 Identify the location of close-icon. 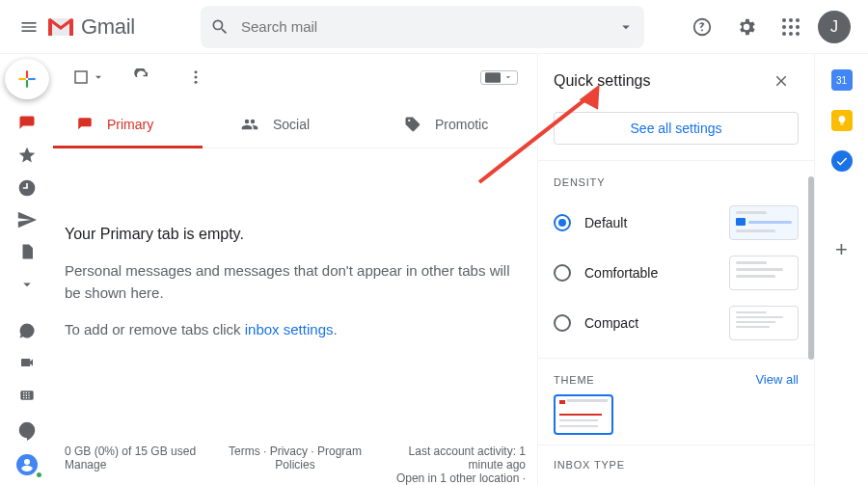
(781, 81).